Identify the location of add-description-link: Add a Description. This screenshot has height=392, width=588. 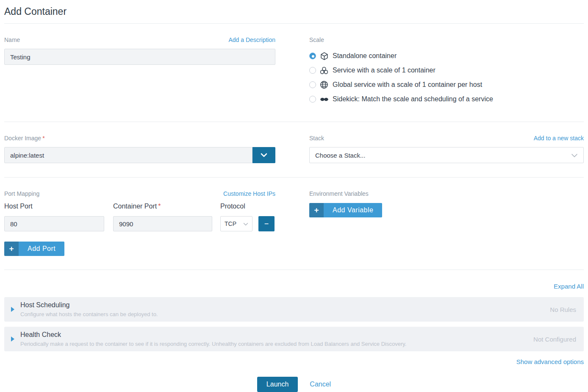
(252, 40).